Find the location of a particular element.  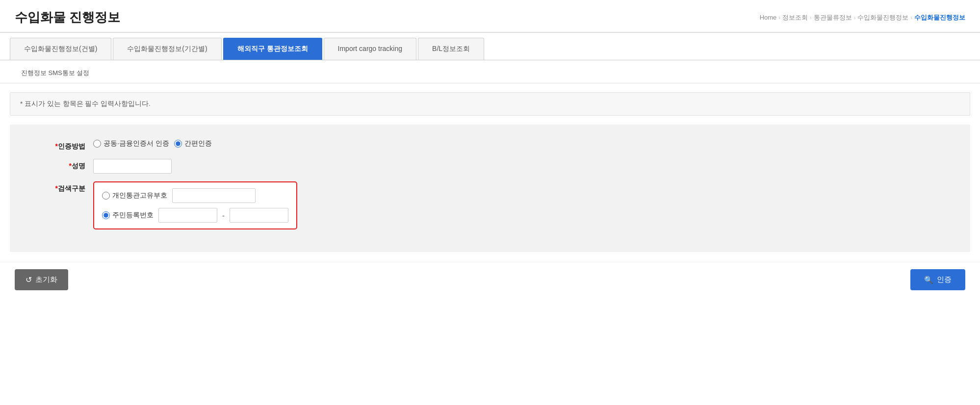

page-title: 수입화물 진행정보 is located at coordinates (68, 18).